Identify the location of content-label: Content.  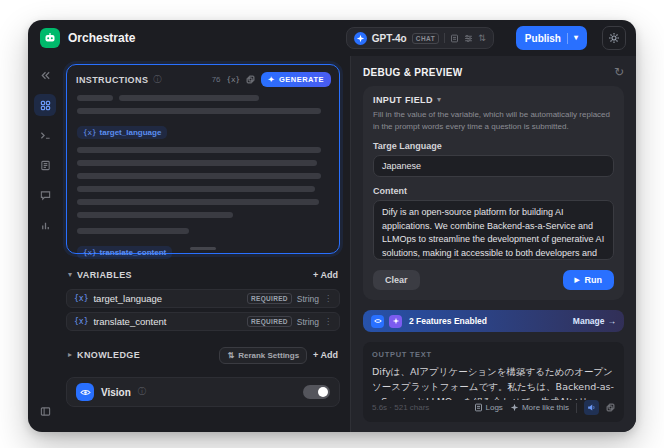
(494, 191).